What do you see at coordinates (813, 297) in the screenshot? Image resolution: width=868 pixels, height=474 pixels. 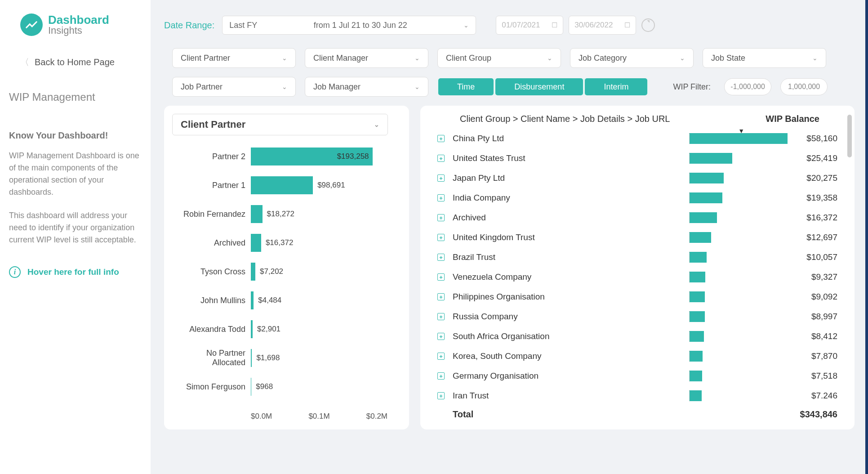 I see `wip-balance-value: $9,092` at bounding box center [813, 297].